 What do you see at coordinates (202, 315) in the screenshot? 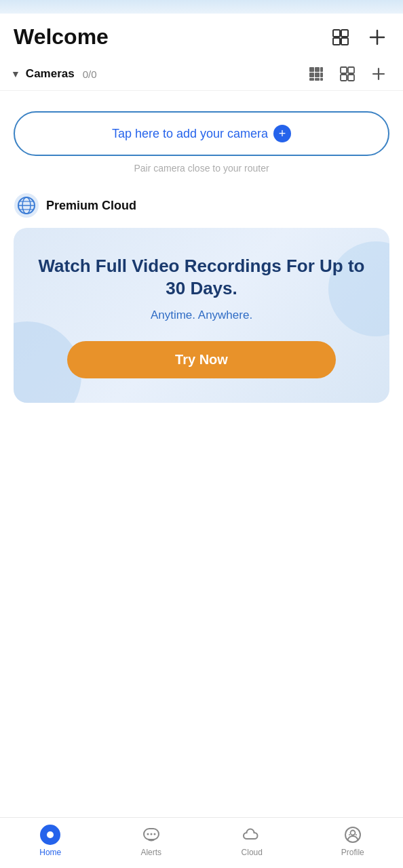
I see `card-subtitle: Anytime. Anywhere.` at bounding box center [202, 315].